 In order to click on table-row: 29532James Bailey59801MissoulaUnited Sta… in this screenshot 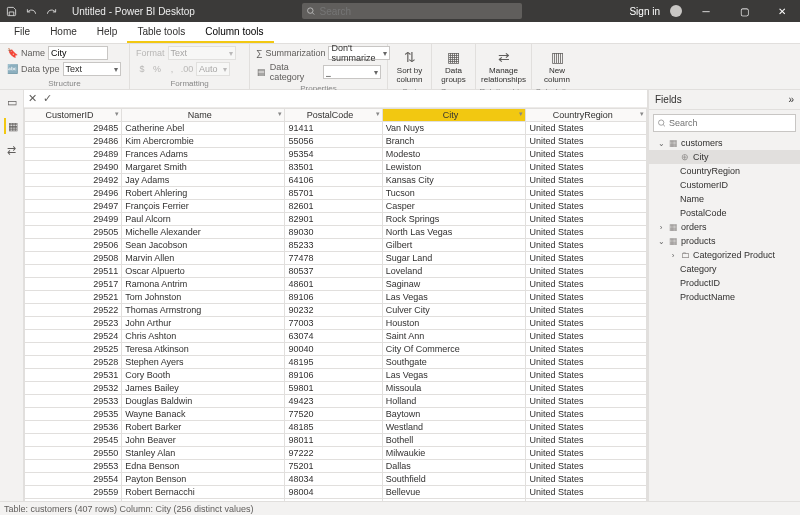, I will do `click(336, 388)`.